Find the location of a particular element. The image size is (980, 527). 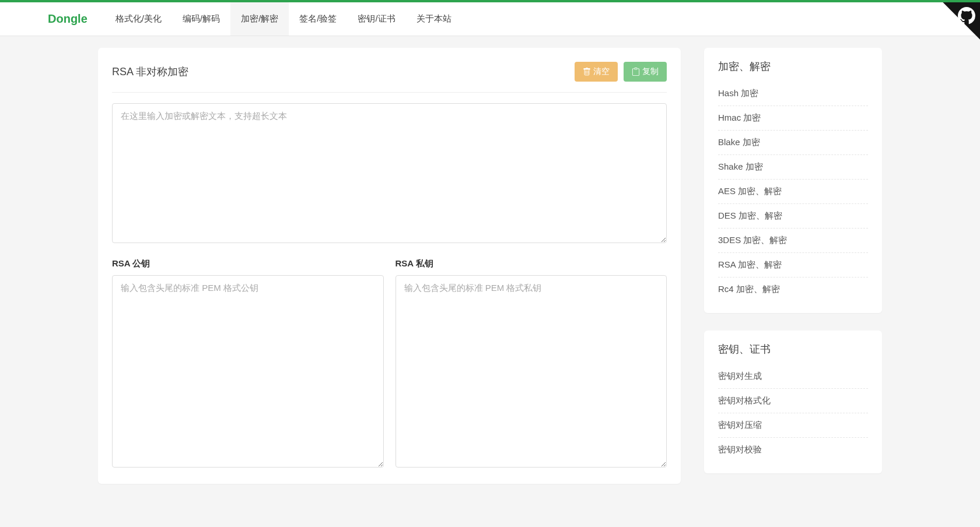

github-corner is located at coordinates (954, 29).